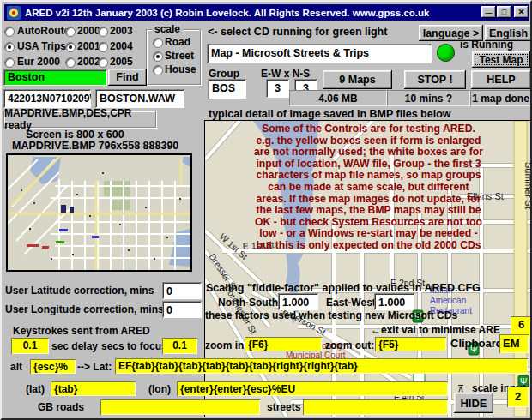  Describe the element at coordinates (122, 46) in the screenshot. I see `radio-year-2004-label: 2004` at that location.